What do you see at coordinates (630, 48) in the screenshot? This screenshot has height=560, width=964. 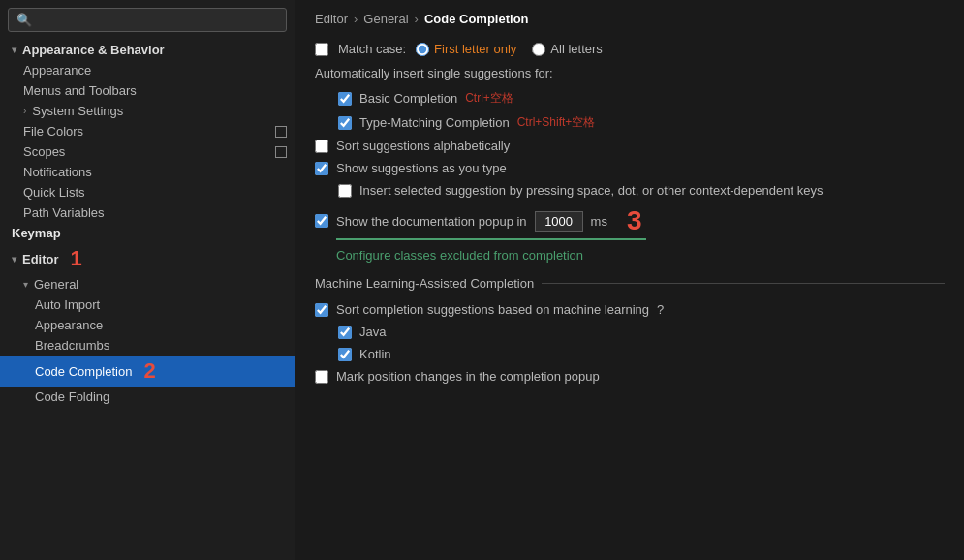 I see `match-case-row: Match case: First letter only All letter…` at bounding box center [630, 48].